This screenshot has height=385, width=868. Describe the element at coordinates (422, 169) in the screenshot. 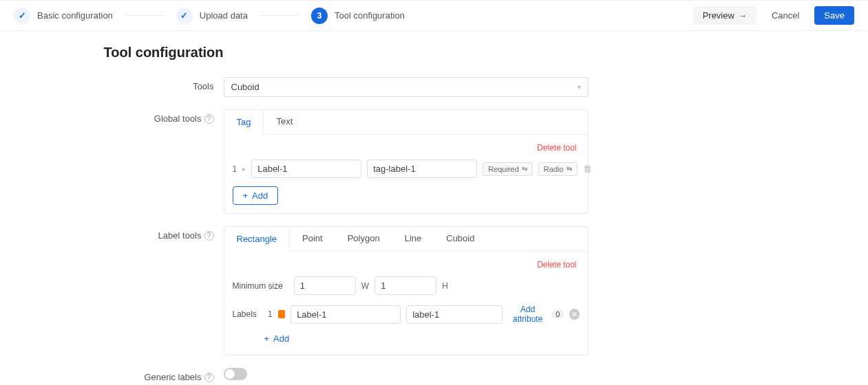

I see `tag-key-input` at that location.